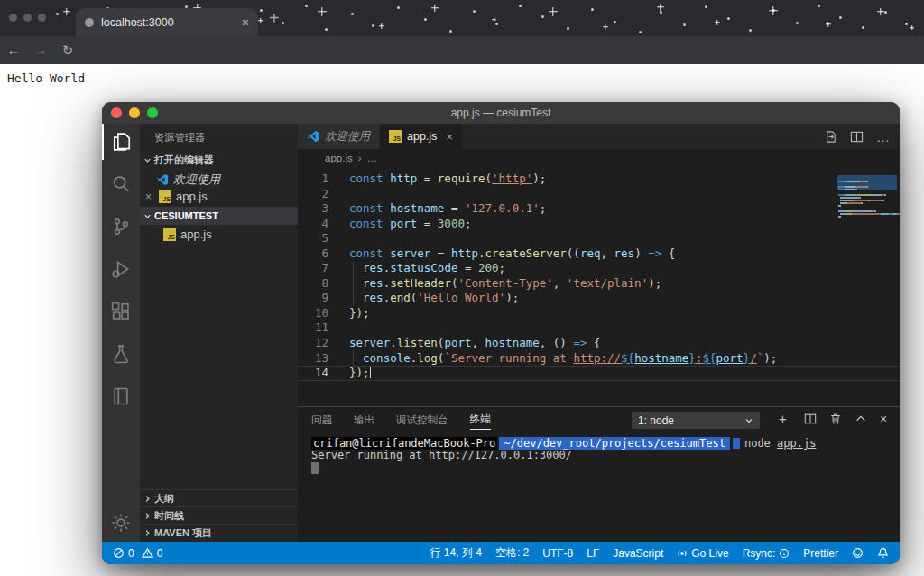 Image resolution: width=924 pixels, height=576 pixels. Describe the element at coordinates (451, 224) in the screenshot. I see `code-token: 3000` at that location.